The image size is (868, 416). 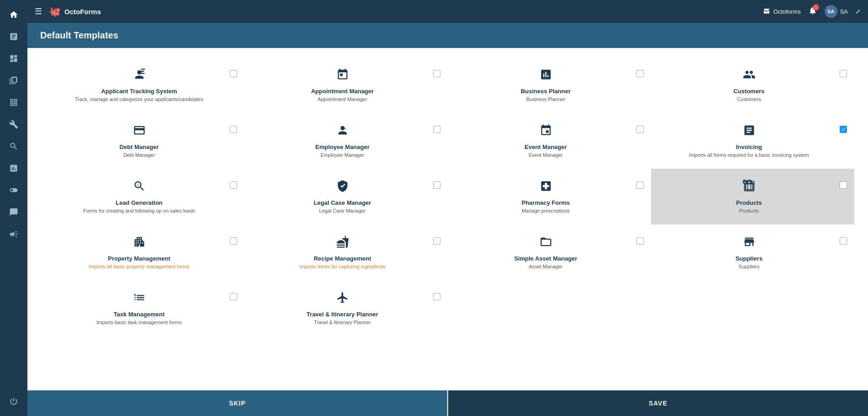 What do you see at coordinates (549, 252) in the screenshot?
I see `template-cell-simple-asset-manager: Simple Asset ManagerAsset Manager` at bounding box center [549, 252].